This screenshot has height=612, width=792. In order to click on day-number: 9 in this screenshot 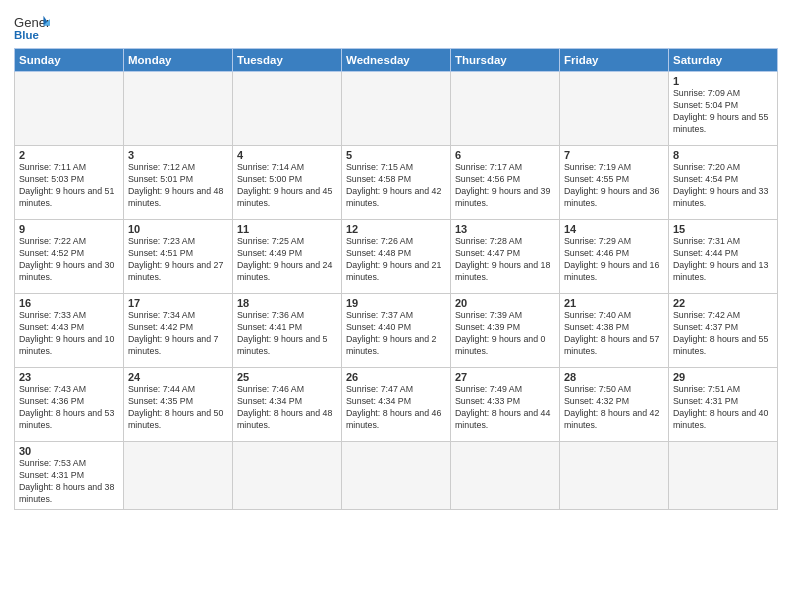, I will do `click(69, 229)`.